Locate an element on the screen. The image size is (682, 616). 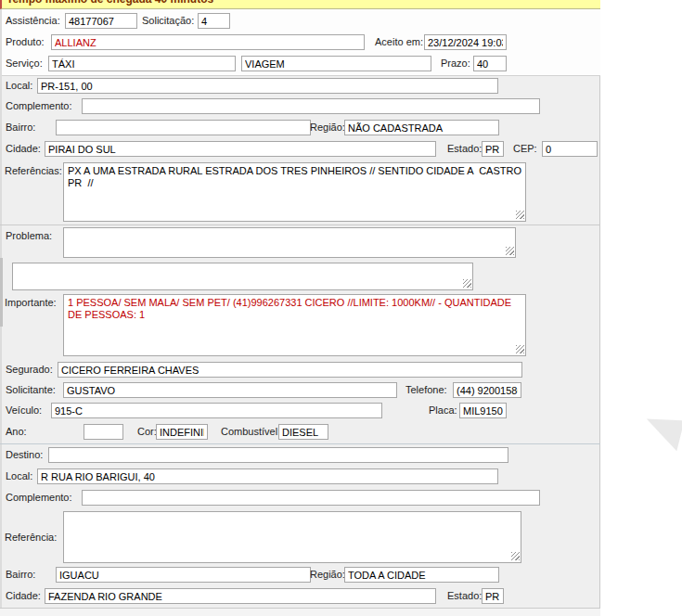
destino-referencia-textarea is located at coordinates (292, 537).